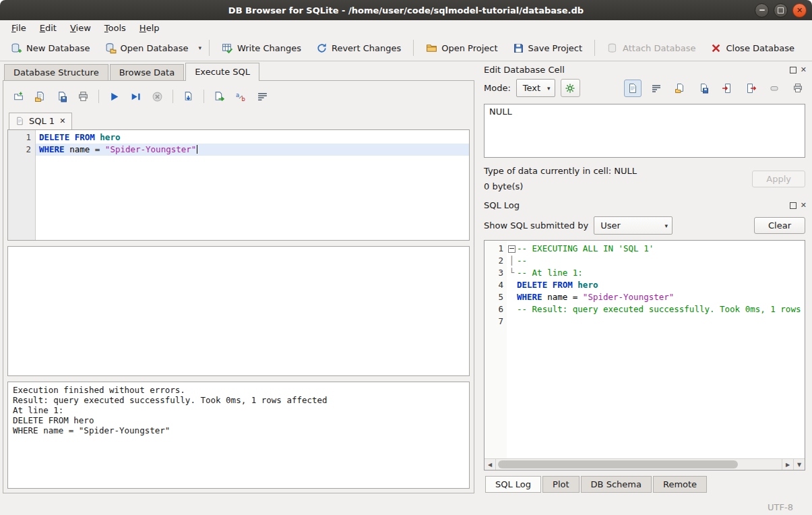 This screenshot has height=515, width=812. Describe the element at coordinates (222, 71) in the screenshot. I see `tab-label: Execute SQL` at that location.